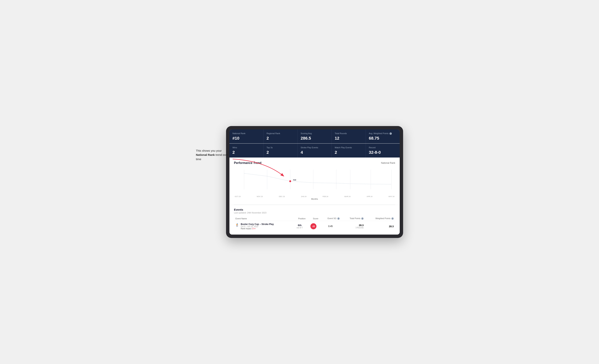 This screenshot has width=599, height=364. Describe the element at coordinates (315, 182) in the screenshot. I see `tablet-frame: National Rank #10 Regional Rank 2 Scorin…` at that location.